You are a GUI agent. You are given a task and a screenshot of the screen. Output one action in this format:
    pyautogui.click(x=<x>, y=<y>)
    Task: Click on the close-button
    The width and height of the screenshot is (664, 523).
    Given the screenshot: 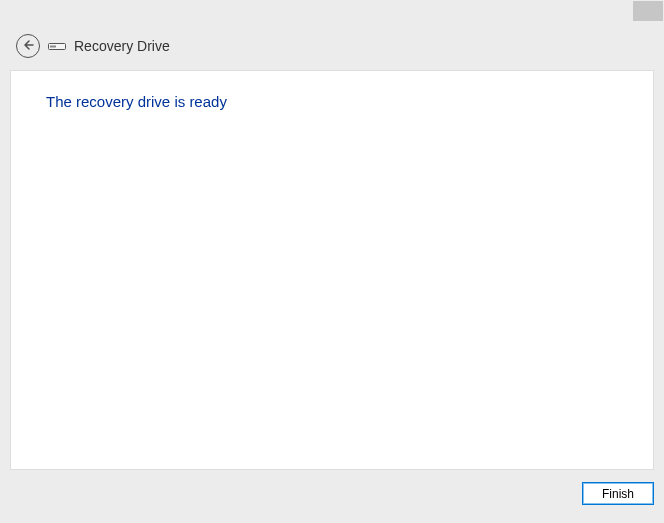 What is the action you would take?
    pyautogui.click(x=648, y=11)
    